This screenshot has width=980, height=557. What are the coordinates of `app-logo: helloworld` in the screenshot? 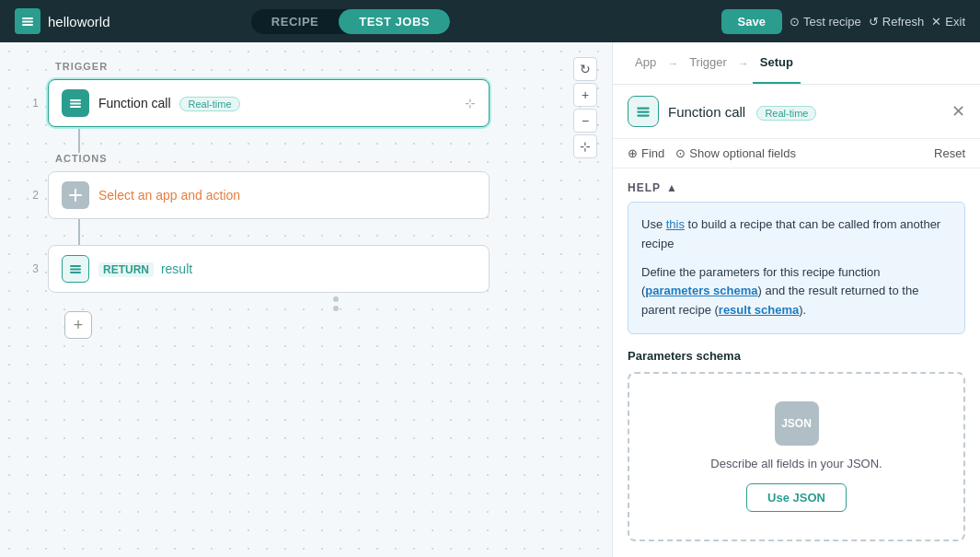 It's located at (63, 21).